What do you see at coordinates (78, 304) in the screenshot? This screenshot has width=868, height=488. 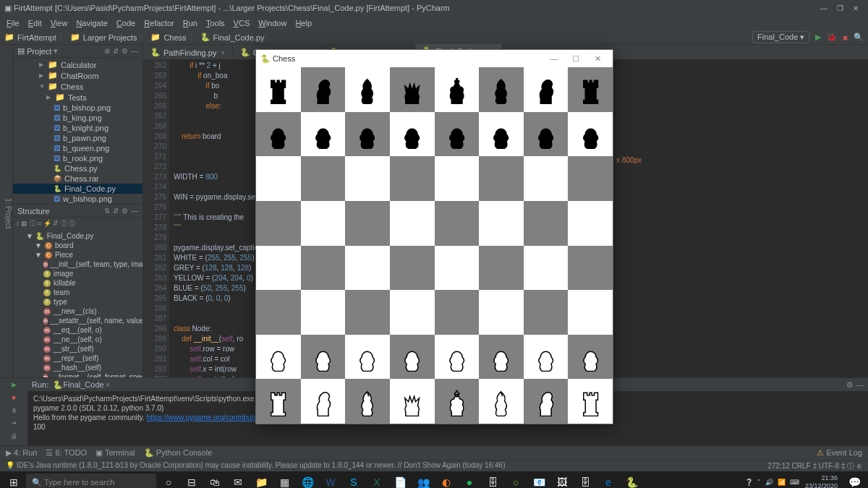 I see `structure-tree: ▼ 🐍 Final_Code.py▼C board▼C Piecem __ini…` at bounding box center [78, 304].